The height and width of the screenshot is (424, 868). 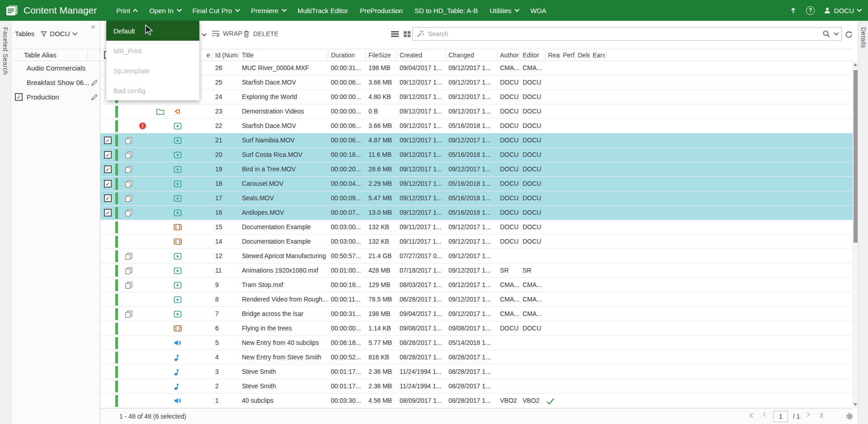 I want to click on first-page-button, so click(x=752, y=415).